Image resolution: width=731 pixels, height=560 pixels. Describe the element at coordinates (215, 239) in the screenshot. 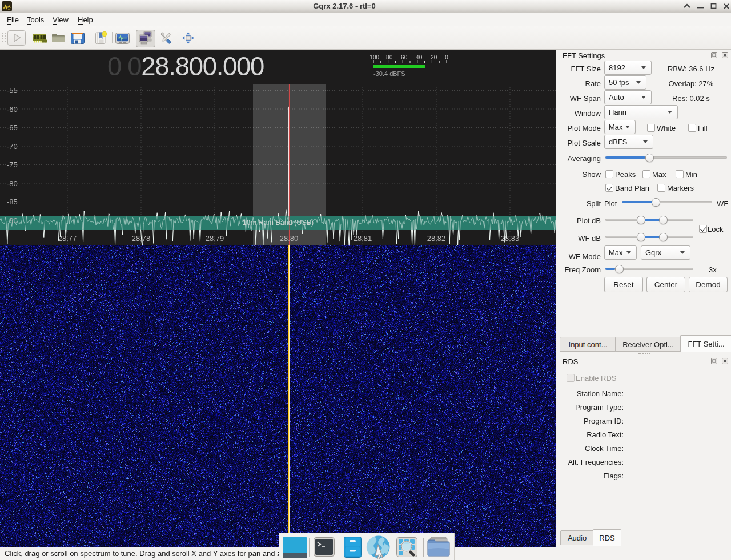

I see `svg-text: 28.79` at that location.